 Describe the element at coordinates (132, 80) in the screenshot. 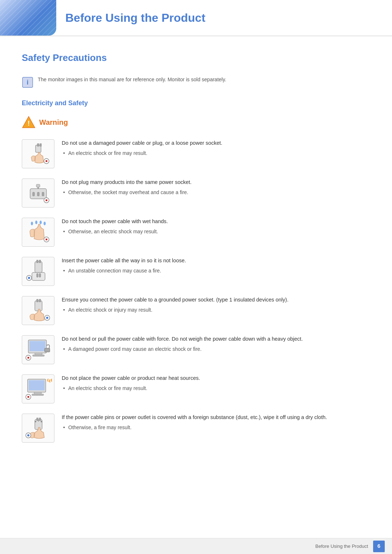

I see `note-text: The monitor images in this manual are fo…` at that location.